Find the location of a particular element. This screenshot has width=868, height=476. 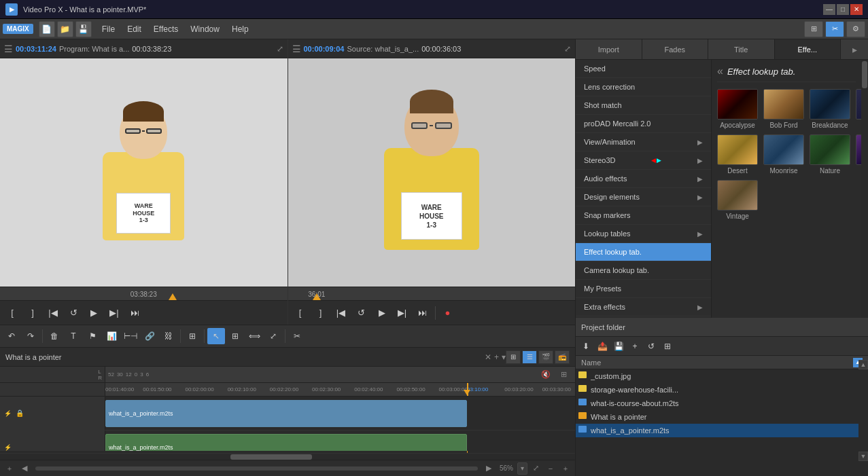

top-btn-1: ⊞ is located at coordinates (814, 29).